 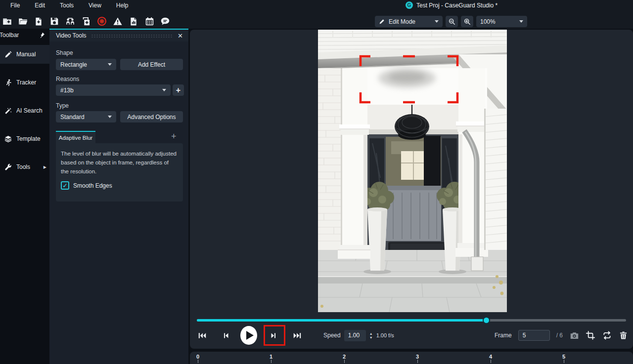 I want to click on advanced-options-label: Advanced Options, so click(x=151, y=117).